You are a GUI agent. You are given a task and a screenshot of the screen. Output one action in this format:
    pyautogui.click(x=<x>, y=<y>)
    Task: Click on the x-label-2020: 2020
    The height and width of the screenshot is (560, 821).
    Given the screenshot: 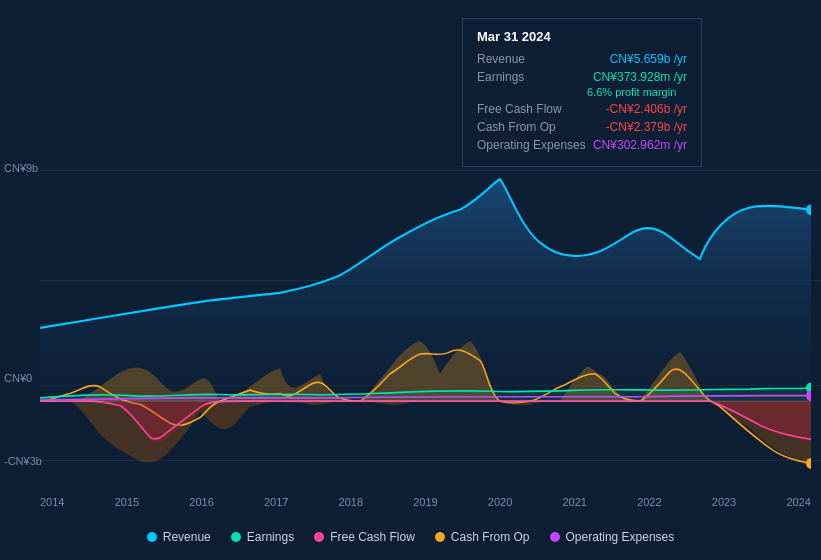 What is the action you would take?
    pyautogui.click(x=500, y=502)
    